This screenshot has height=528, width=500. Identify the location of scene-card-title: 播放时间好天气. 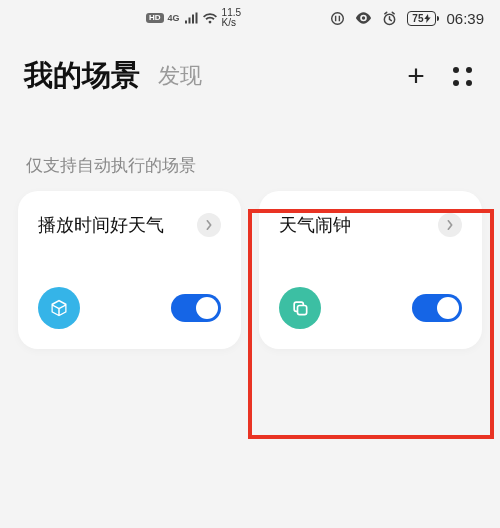
(101, 225).